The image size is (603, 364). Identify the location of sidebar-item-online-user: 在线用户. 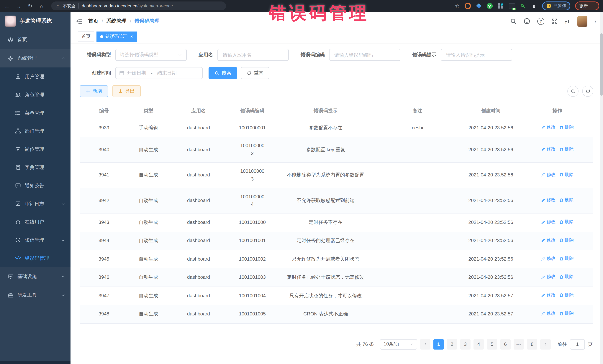
(35, 222).